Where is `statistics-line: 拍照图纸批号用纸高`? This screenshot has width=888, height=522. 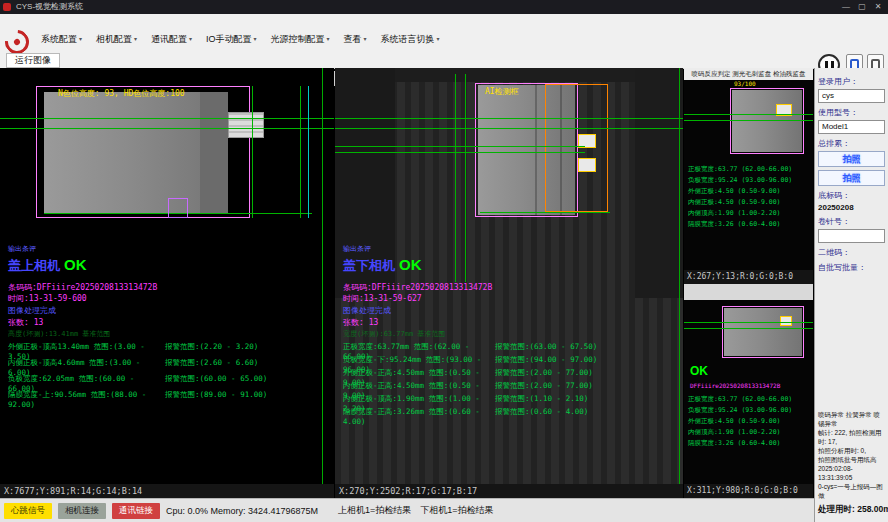 statistics-line: 拍照图纸批号用纸高 is located at coordinates (852, 460).